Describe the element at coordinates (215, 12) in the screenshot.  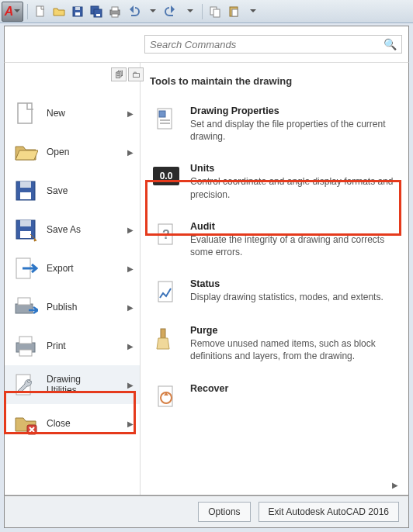
I see `qat-copy` at that location.